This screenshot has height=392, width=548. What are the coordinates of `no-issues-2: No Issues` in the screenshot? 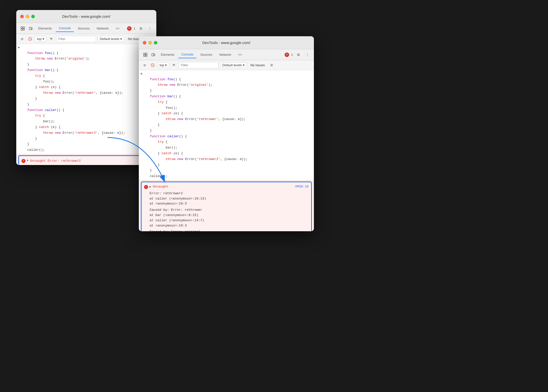 It's located at (258, 65).